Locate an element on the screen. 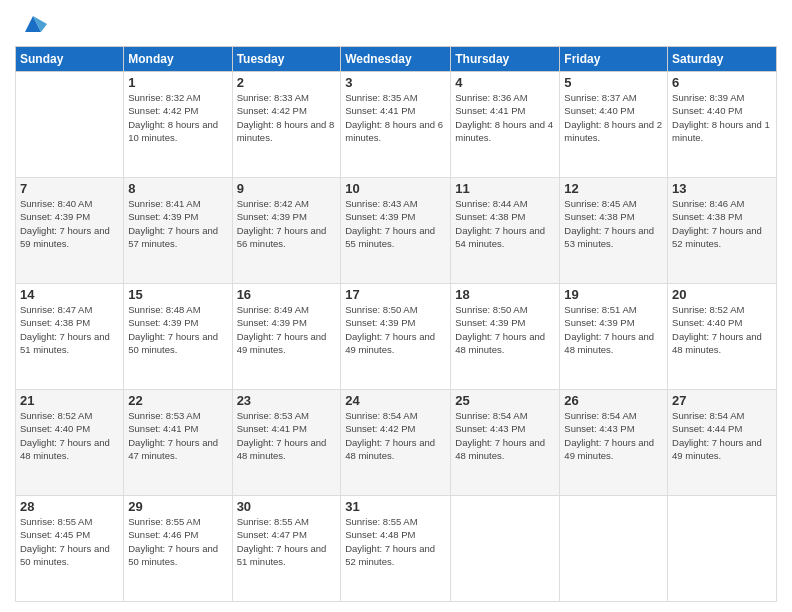 The image size is (792, 612). weekday-header-sunday: Sunday is located at coordinates (70, 60).